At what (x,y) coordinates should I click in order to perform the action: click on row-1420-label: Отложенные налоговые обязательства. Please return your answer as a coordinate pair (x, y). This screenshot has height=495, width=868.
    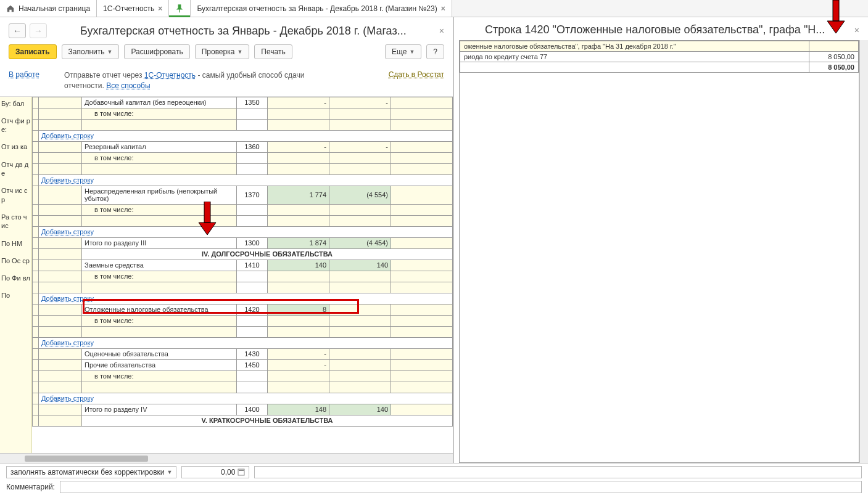
    Looking at the image, I should click on (159, 309).